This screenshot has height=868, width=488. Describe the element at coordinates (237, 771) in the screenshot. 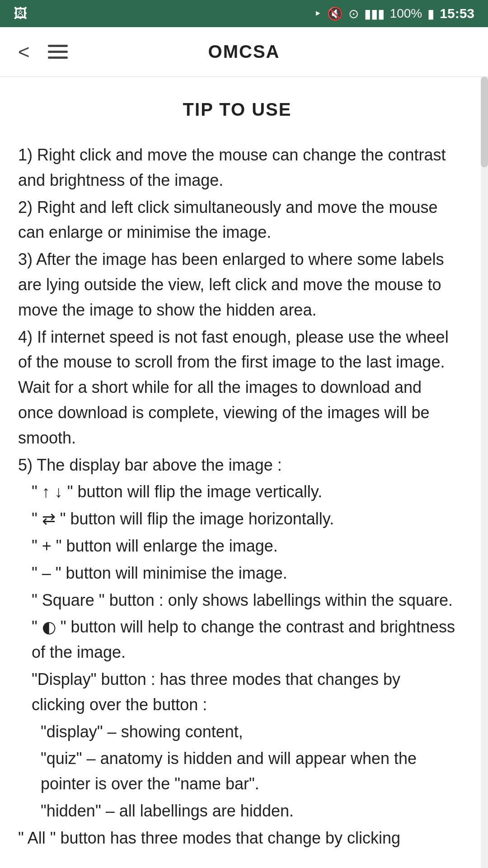

I see `tip-5-display-mode2: "quiz" – anatomy is hidden and will appe…` at that location.